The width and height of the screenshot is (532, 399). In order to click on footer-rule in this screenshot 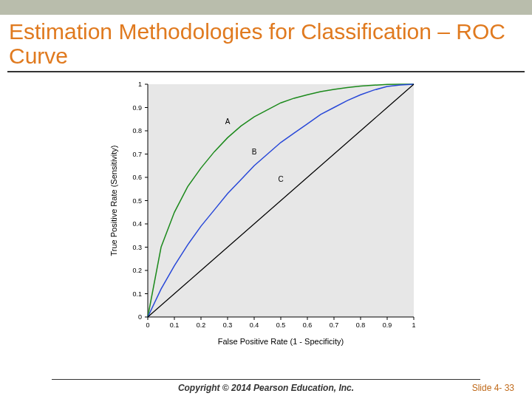, I will do `click(266, 380)`.